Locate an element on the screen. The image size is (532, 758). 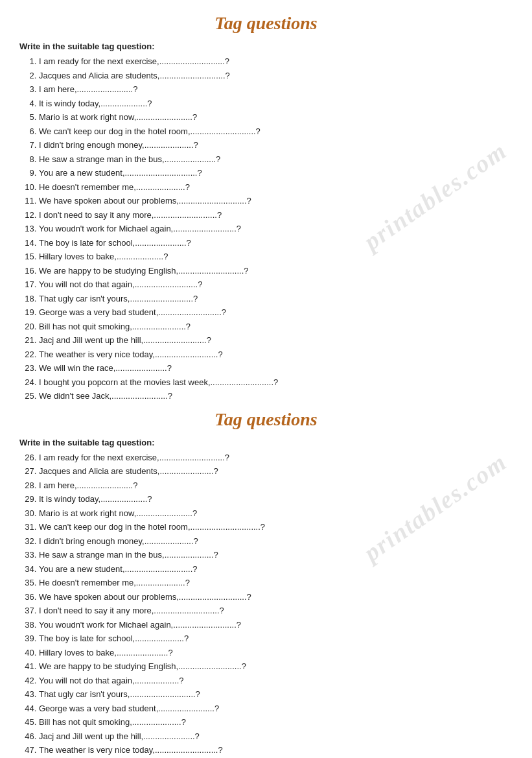
instruction-1: Write in the suitable tag question: is located at coordinates (266, 47).